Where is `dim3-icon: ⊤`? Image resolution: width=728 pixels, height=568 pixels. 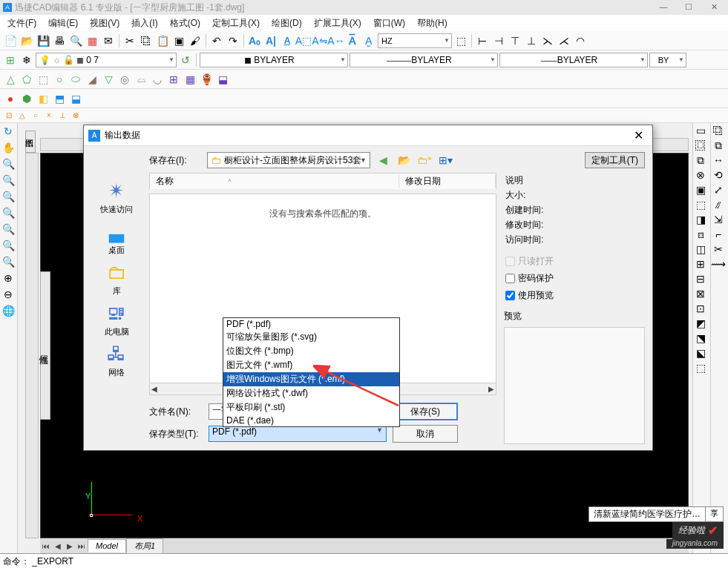 dim3-icon: ⊤ is located at coordinates (515, 41).